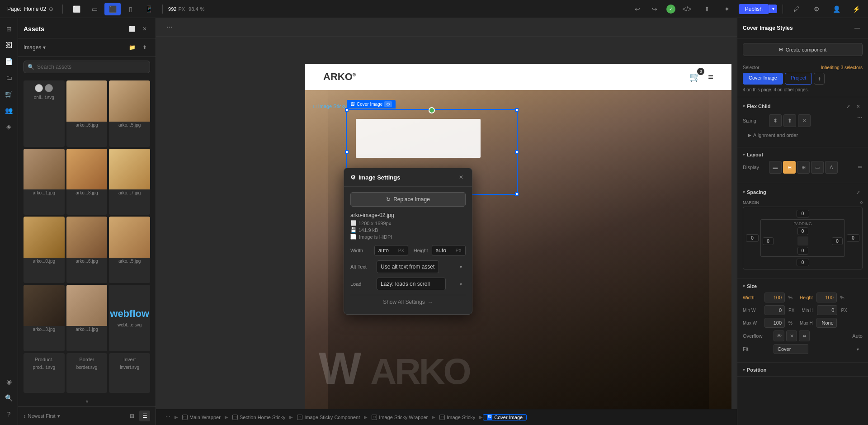  I want to click on breadcrumb-image-sticky-component: □ Image Sticky Component, so click(328, 417).